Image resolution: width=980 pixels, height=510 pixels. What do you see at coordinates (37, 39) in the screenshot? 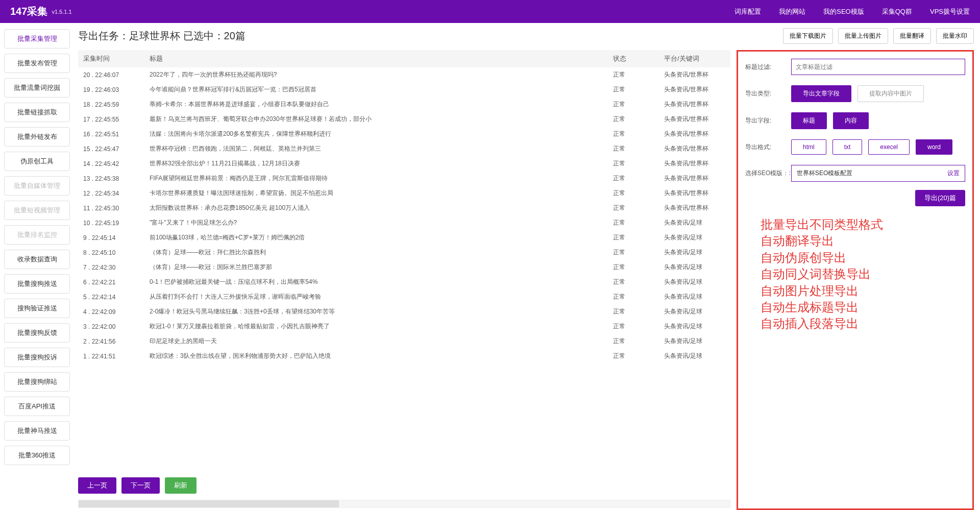
I see `sidebar-item-0: 批量采集管理` at bounding box center [37, 39].